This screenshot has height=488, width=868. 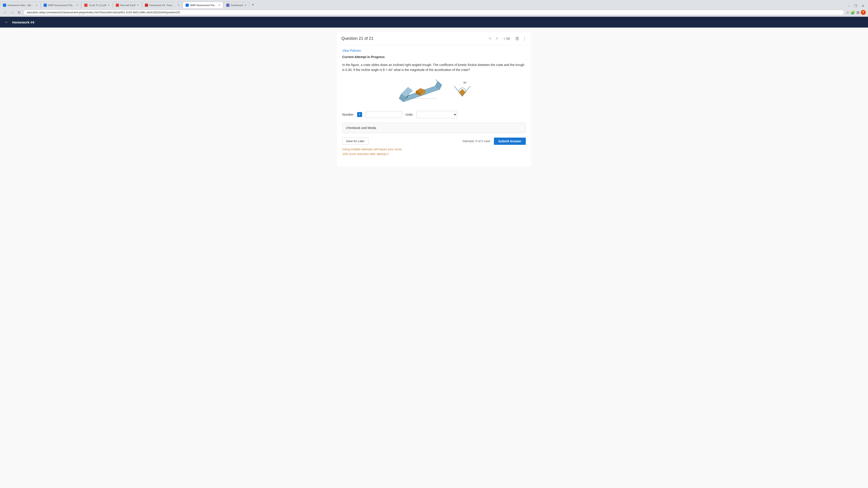 What do you see at coordinates (434, 150) in the screenshot?
I see `warning-line1: Using multiple attempts will impact your…` at bounding box center [434, 150].